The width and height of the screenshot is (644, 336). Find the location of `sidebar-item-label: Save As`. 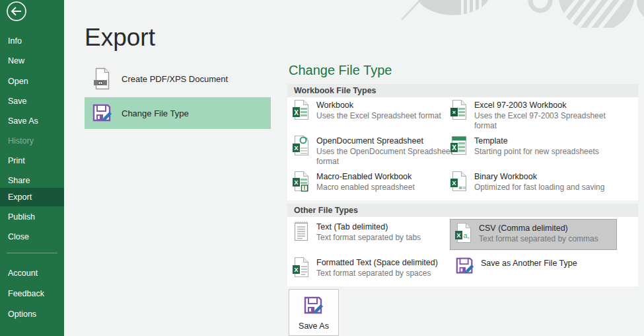

sidebar-item-label: Save As is located at coordinates (23, 121).